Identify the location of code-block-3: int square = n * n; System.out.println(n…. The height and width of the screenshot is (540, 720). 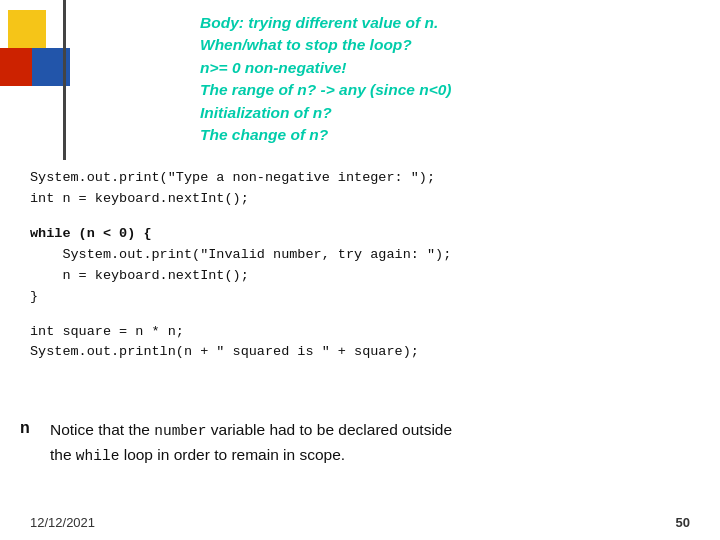
(365, 343).